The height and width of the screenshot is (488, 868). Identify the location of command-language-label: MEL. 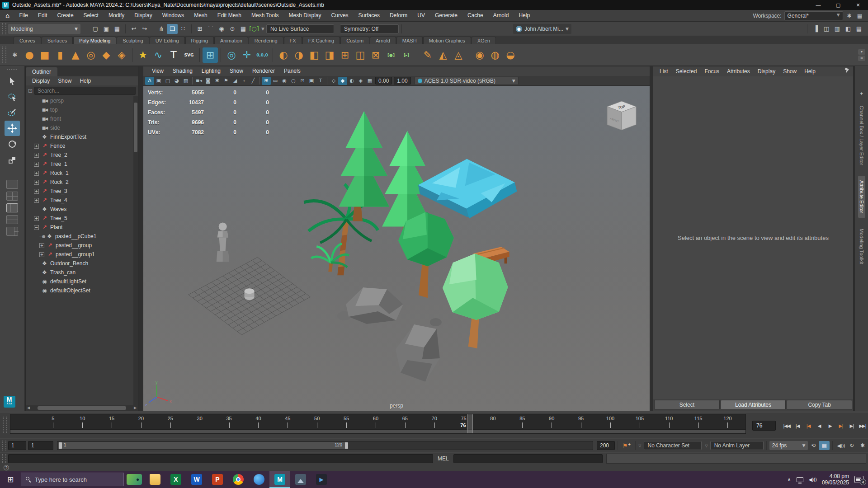
(443, 459).